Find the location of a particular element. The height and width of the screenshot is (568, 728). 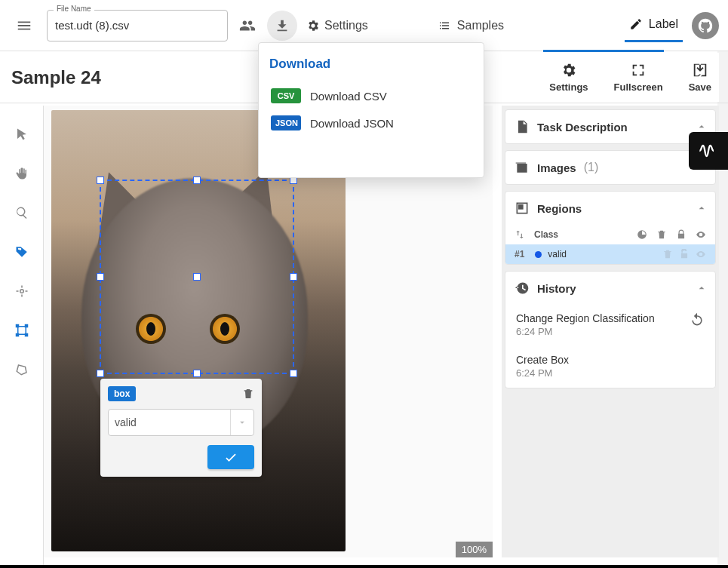

menu-icon is located at coordinates (24, 26).